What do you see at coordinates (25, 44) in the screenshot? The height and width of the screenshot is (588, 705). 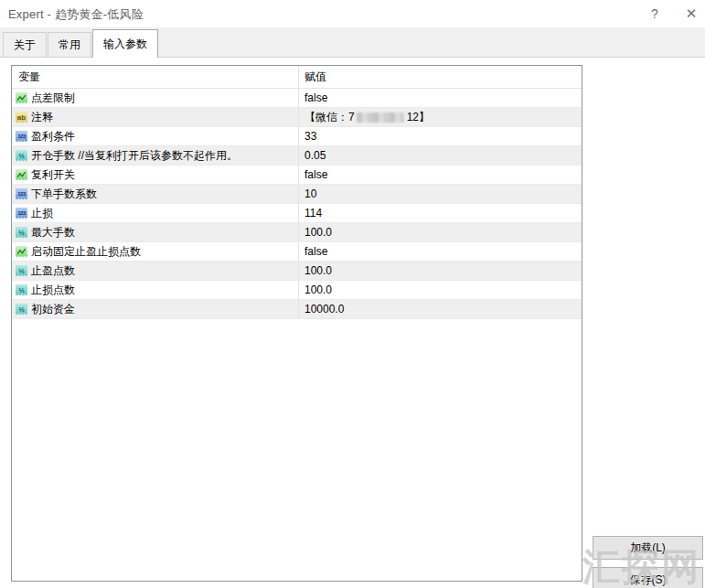 I see `tab-about: 关于` at bounding box center [25, 44].